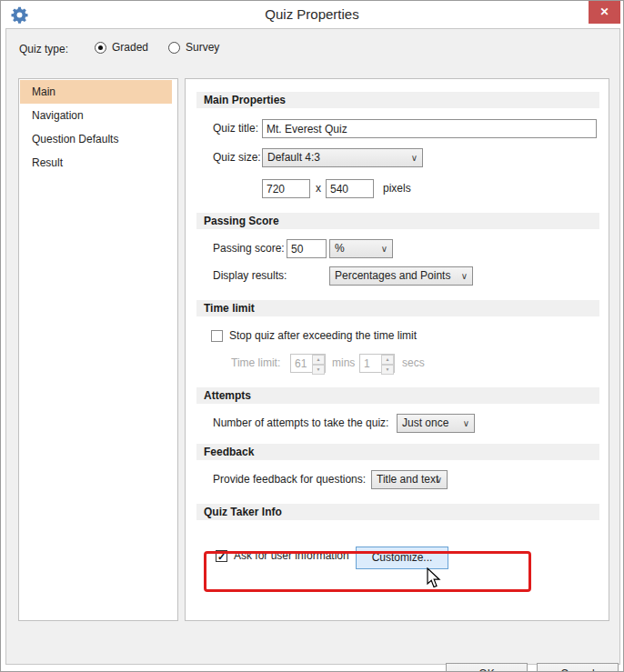 The height and width of the screenshot is (672, 624). Describe the element at coordinates (249, 249) in the screenshot. I see `passing-score-label: Passing score:` at that location.